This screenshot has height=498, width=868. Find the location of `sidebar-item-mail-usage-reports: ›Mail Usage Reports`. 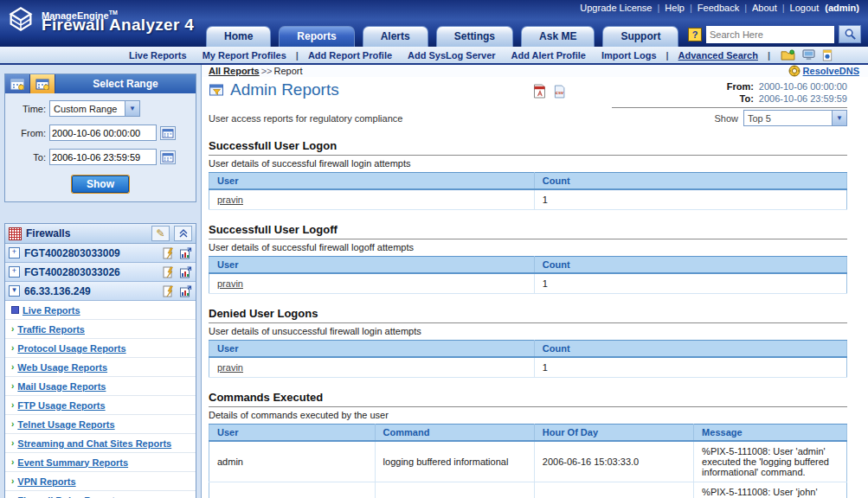

sidebar-item-mail-usage-reports: ›Mail Usage Reports is located at coordinates (100, 386).